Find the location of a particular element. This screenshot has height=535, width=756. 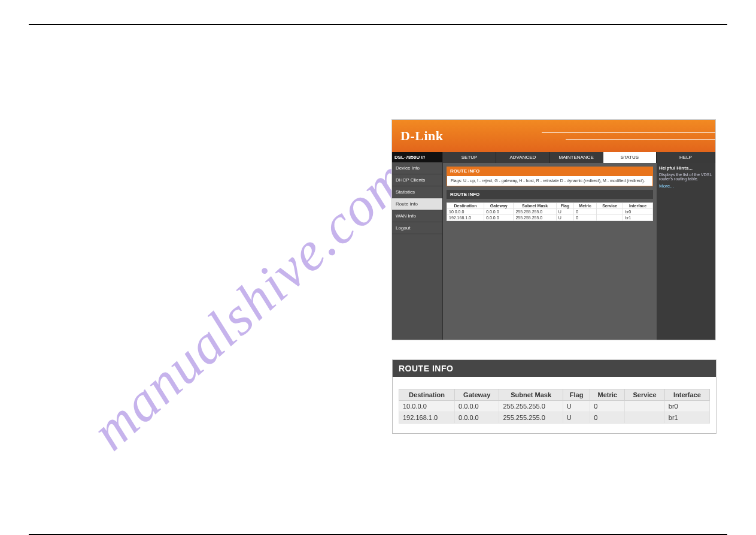

tab-advanced: ADVANCED is located at coordinates (523, 158).